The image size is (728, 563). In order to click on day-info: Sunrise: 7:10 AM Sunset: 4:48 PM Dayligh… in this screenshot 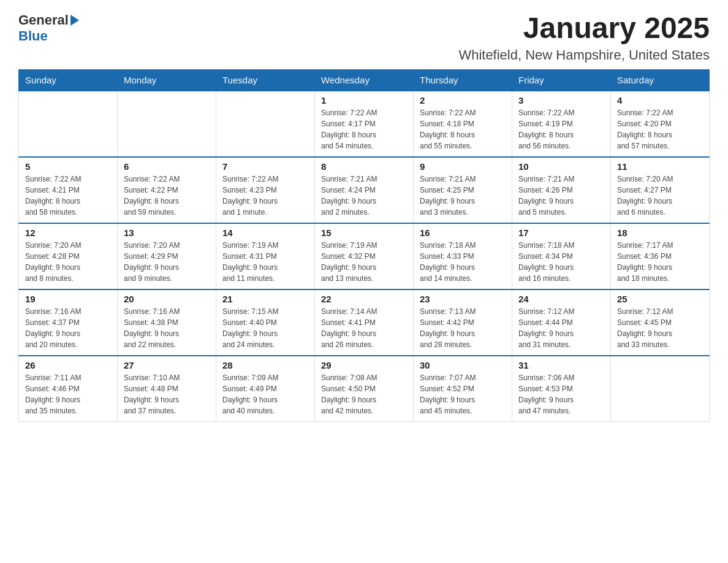, I will do `click(167, 394)`.